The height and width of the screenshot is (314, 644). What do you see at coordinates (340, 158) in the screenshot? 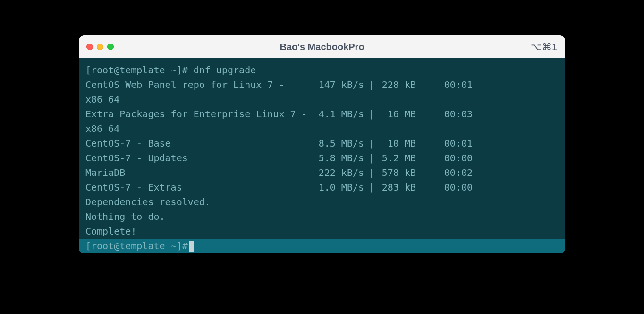
I see `repo-speed: 5.8 MB/s` at bounding box center [340, 158].